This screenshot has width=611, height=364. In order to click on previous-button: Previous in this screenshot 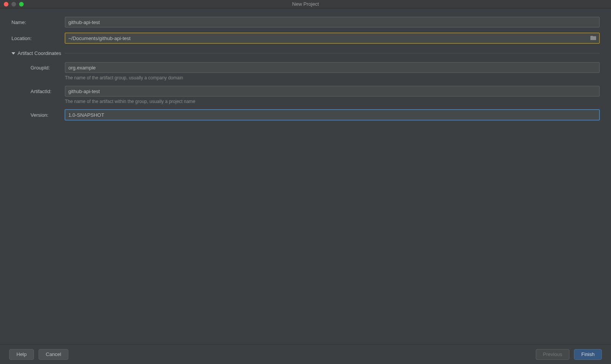, I will do `click(553, 354)`.